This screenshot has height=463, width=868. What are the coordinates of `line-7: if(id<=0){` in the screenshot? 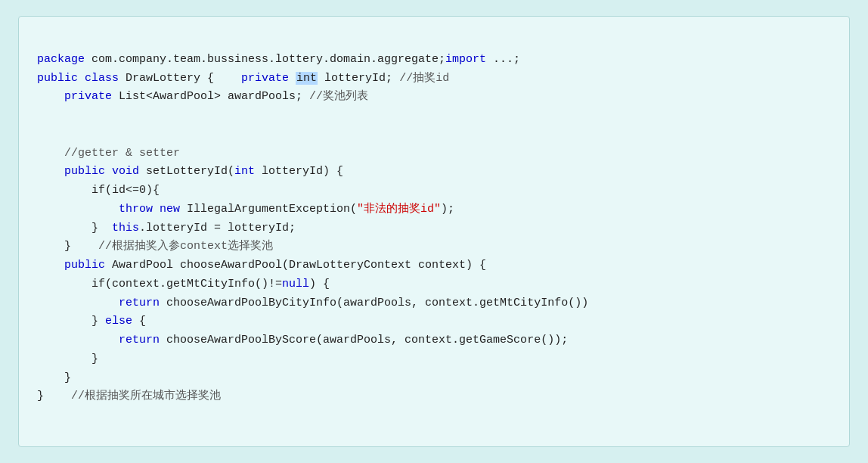 It's located at (98, 191).